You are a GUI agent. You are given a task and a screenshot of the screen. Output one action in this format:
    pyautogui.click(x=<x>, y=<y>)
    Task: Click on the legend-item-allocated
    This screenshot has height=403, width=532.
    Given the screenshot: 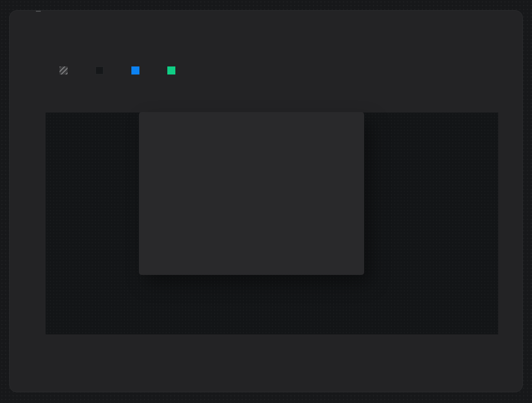 What is the action you would take?
    pyautogui.click(x=102, y=71)
    